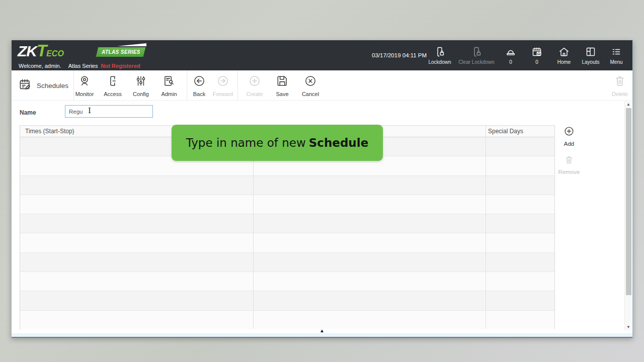 The height and width of the screenshot is (362, 644). What do you see at coordinates (322, 331) in the screenshot?
I see `panel-expand-handle: ▲` at bounding box center [322, 331].